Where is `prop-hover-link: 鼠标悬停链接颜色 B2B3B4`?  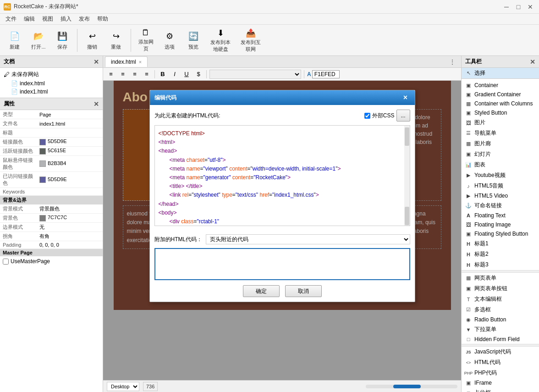
prop-hover-link: 鼠标悬停链接颜色 B2B3B4 is located at coordinates (51, 164).